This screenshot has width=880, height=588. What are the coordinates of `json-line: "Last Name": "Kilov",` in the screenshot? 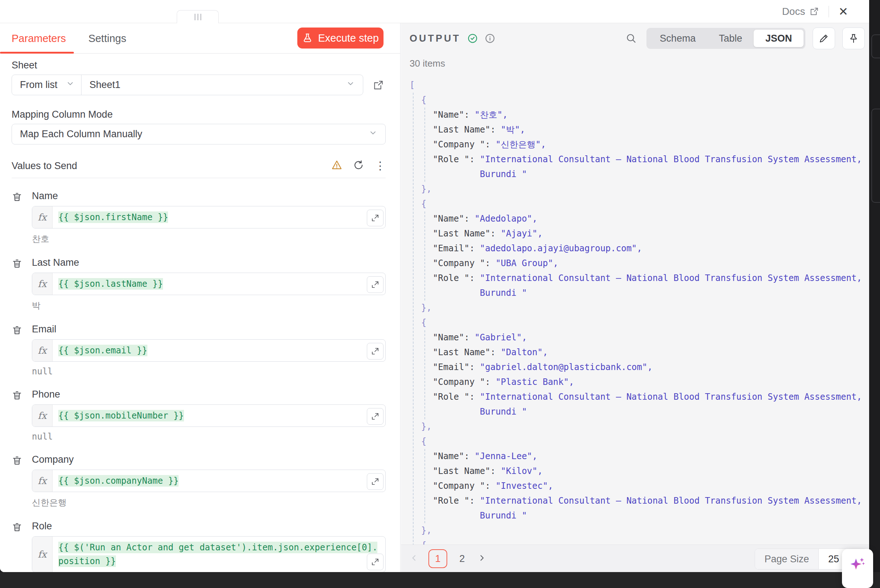 It's located at (650, 471).